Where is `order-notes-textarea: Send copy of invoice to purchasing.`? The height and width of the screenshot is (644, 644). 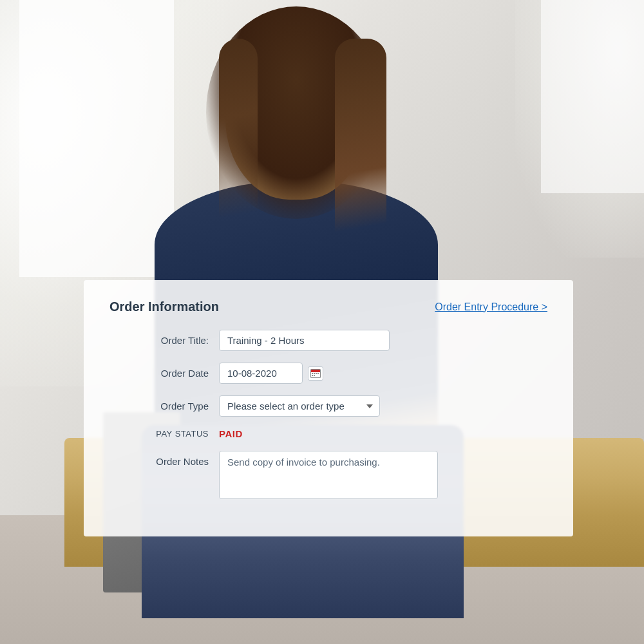
order-notes-textarea: Send copy of invoice to purchasing. is located at coordinates (328, 475).